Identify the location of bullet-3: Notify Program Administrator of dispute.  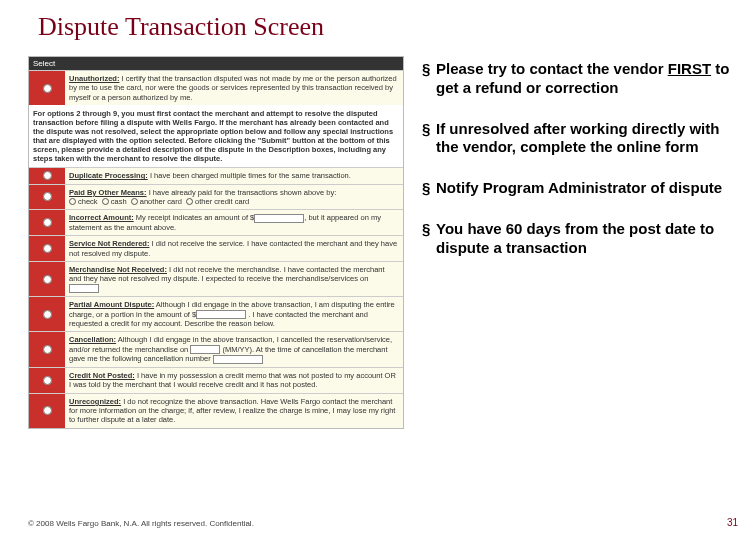
(580, 188).